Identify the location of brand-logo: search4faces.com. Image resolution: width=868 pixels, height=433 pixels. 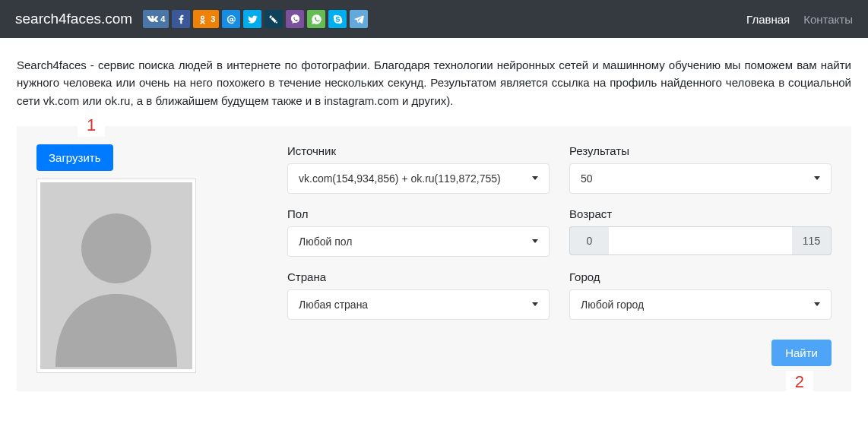
(74, 19).